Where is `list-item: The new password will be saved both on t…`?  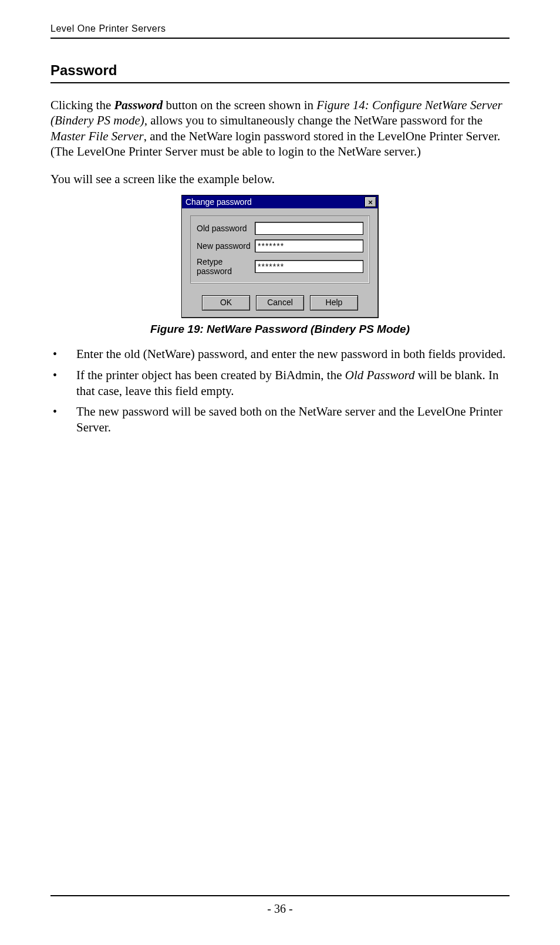
list-item: The new password will be saved both on t… is located at coordinates (280, 420).